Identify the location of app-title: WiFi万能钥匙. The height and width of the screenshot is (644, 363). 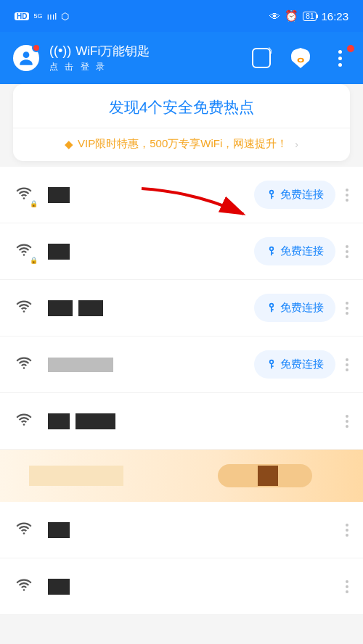
(113, 51).